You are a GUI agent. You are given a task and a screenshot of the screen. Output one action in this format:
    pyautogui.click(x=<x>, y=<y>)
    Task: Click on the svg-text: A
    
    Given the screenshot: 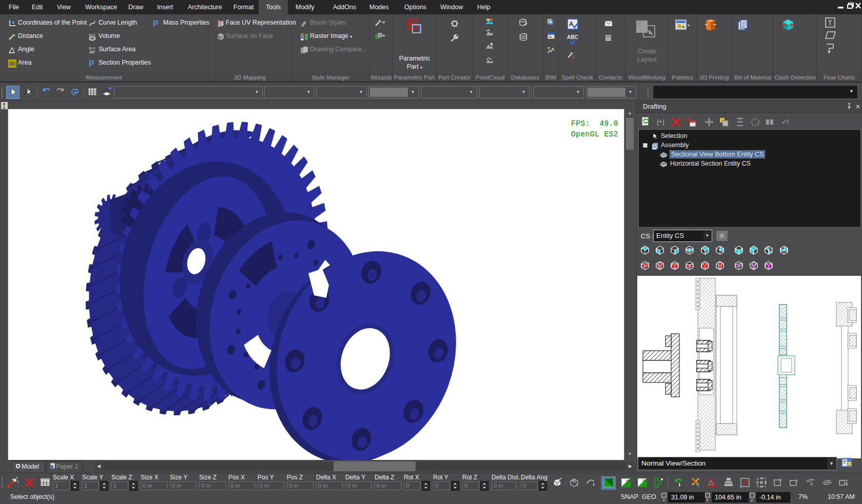 What is the action you would take?
    pyautogui.click(x=572, y=24)
    